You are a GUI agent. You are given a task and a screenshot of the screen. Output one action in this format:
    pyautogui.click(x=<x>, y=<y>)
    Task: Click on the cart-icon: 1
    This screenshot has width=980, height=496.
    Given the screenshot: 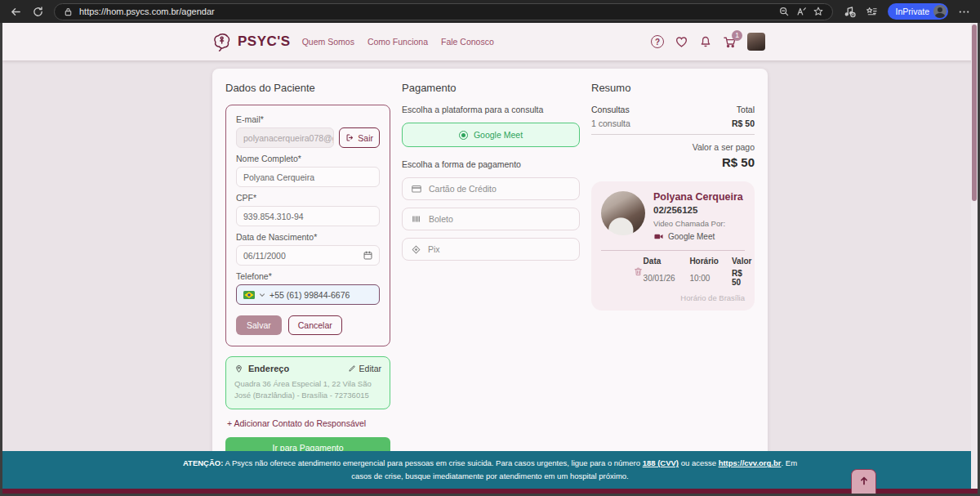 What is the action you would take?
    pyautogui.click(x=730, y=42)
    